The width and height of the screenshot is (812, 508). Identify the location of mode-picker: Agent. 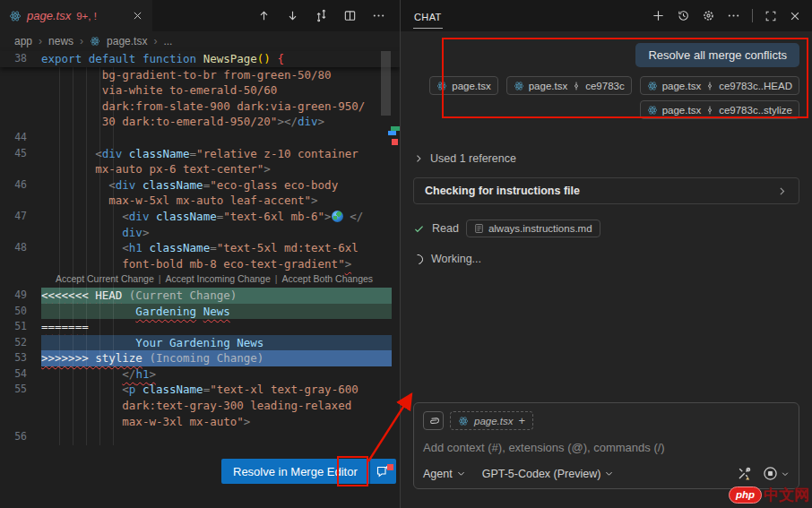
(445, 474).